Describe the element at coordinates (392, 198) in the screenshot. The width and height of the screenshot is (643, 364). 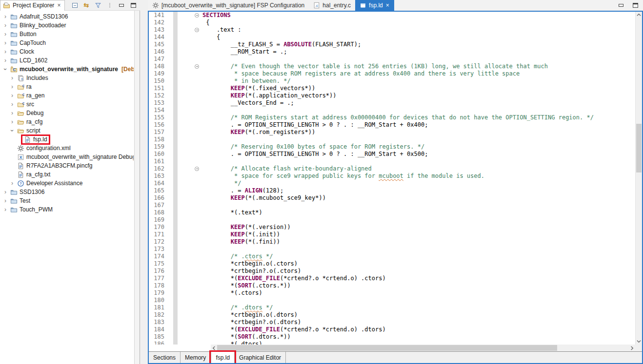
I see `code-line: 166 KEEP(*(.mcuboot_sce9_key*))` at that location.